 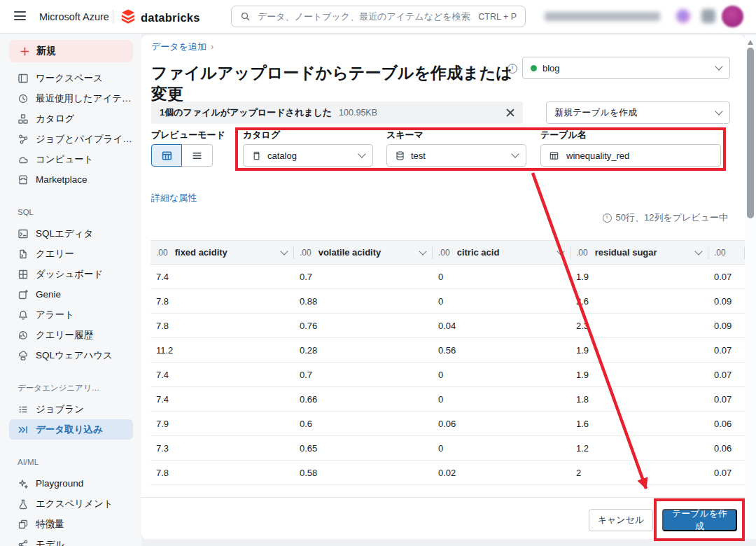 I want to click on sidebar-item-jobs-pipelines: ジョブとパイプライ…, so click(x=71, y=139).